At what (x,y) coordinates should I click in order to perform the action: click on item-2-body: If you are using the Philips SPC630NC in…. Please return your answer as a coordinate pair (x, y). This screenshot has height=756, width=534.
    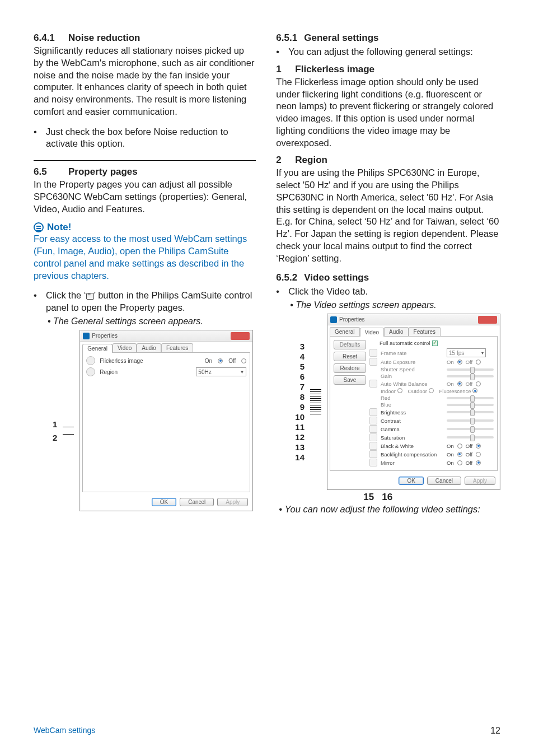
    Looking at the image, I should click on (388, 216).